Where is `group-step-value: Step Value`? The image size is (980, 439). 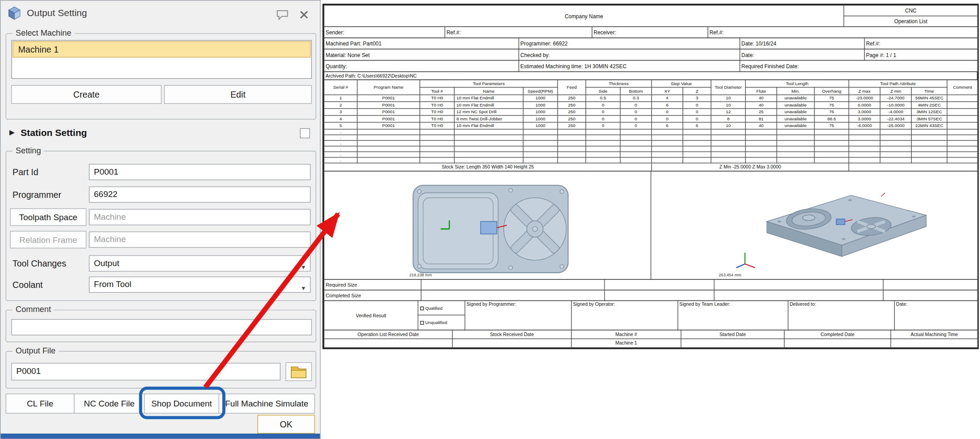 group-step-value: Step Value is located at coordinates (682, 84).